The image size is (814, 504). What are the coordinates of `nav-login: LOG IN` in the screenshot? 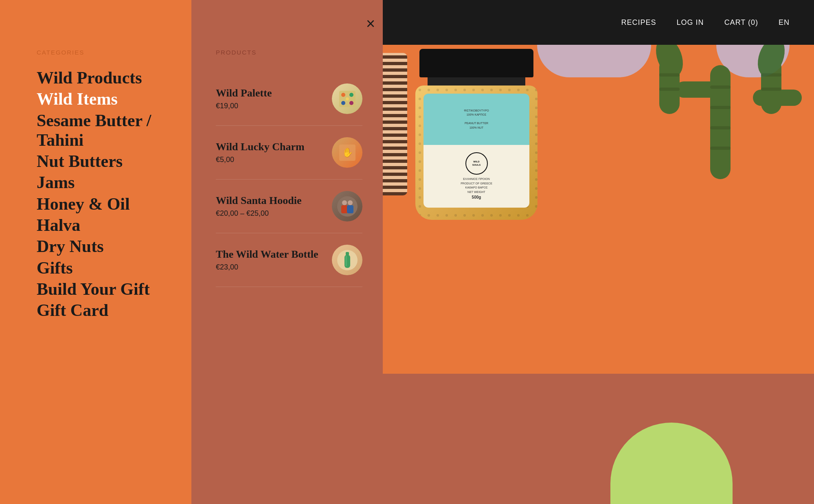 It's located at (691, 23).